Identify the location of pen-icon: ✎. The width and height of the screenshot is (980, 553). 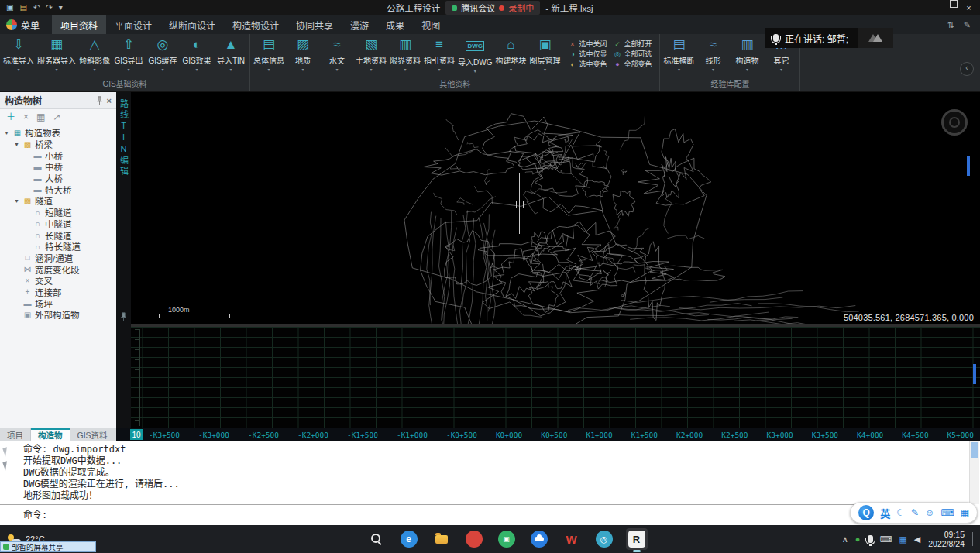
(967, 25).